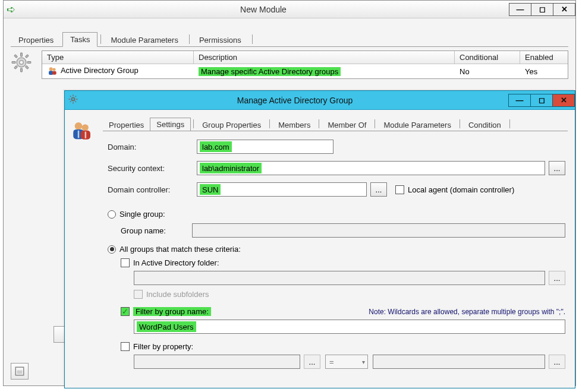  Describe the element at coordinates (210, 189) in the screenshot. I see `domain-controller-value: SUN` at that location.